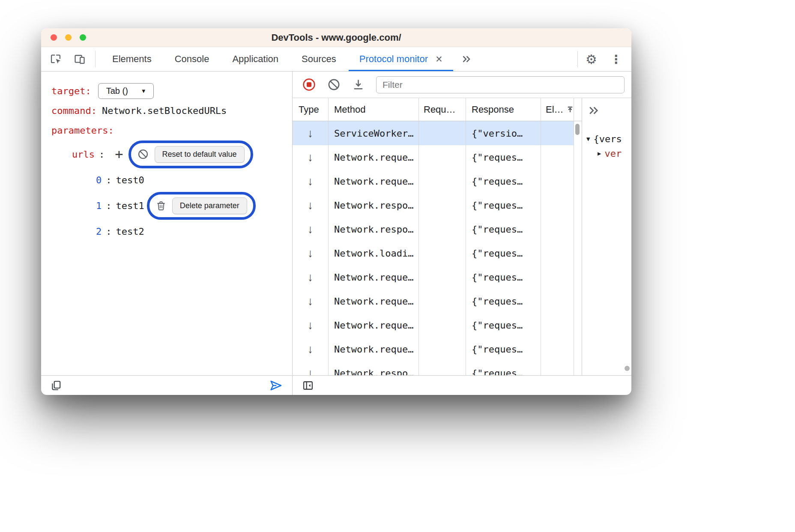 The width and height of the screenshot is (795, 532). What do you see at coordinates (627, 368) in the screenshot?
I see `sidebar-scrollbar-thumb` at bounding box center [627, 368].